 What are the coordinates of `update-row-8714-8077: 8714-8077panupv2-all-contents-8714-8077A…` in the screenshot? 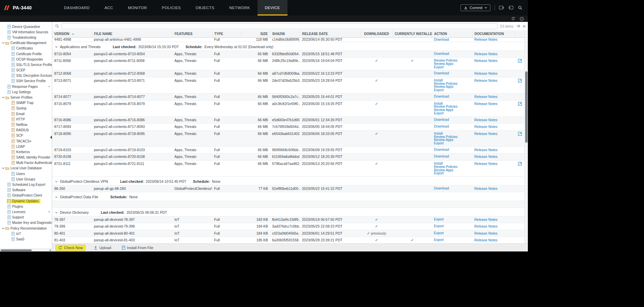 It's located at (288, 97).